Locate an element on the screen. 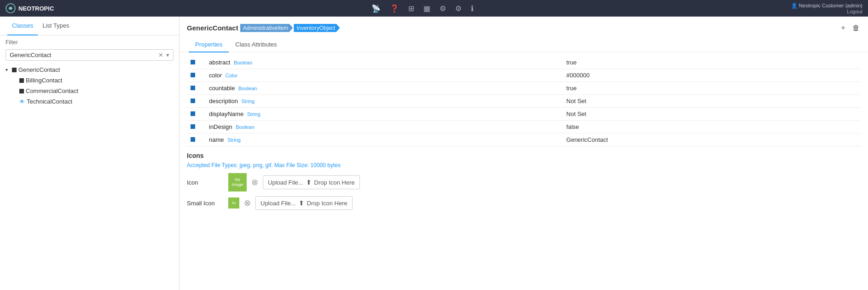 This screenshot has width=868, height=290. prop-name: description is located at coordinates (224, 101).